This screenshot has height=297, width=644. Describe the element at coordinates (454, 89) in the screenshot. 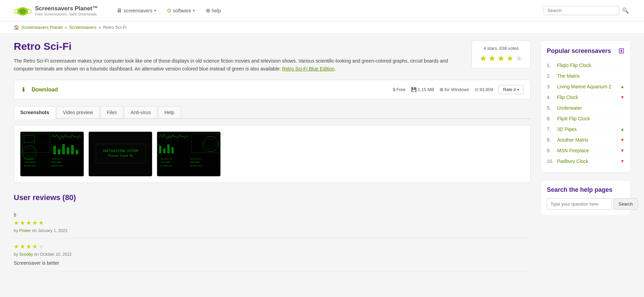

I see `platform-item: ⊞ for Windows` at that location.